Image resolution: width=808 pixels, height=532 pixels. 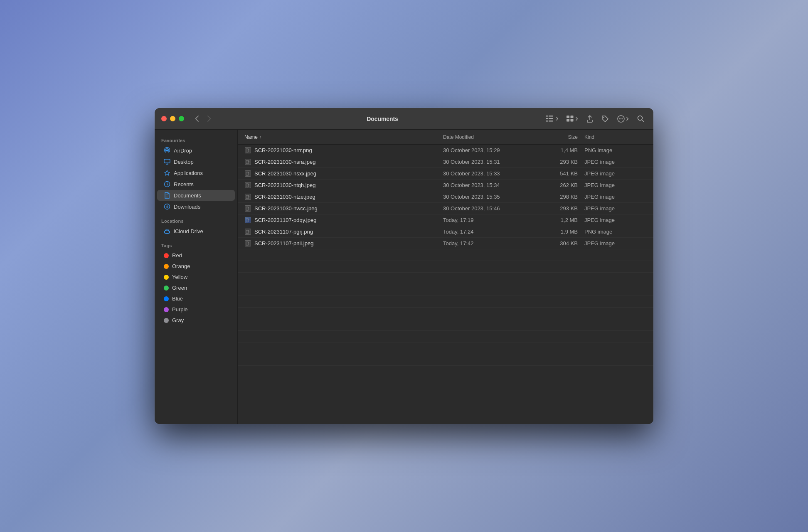 What do you see at coordinates (187, 195) in the screenshot?
I see `documents-label: Documents` at bounding box center [187, 195].